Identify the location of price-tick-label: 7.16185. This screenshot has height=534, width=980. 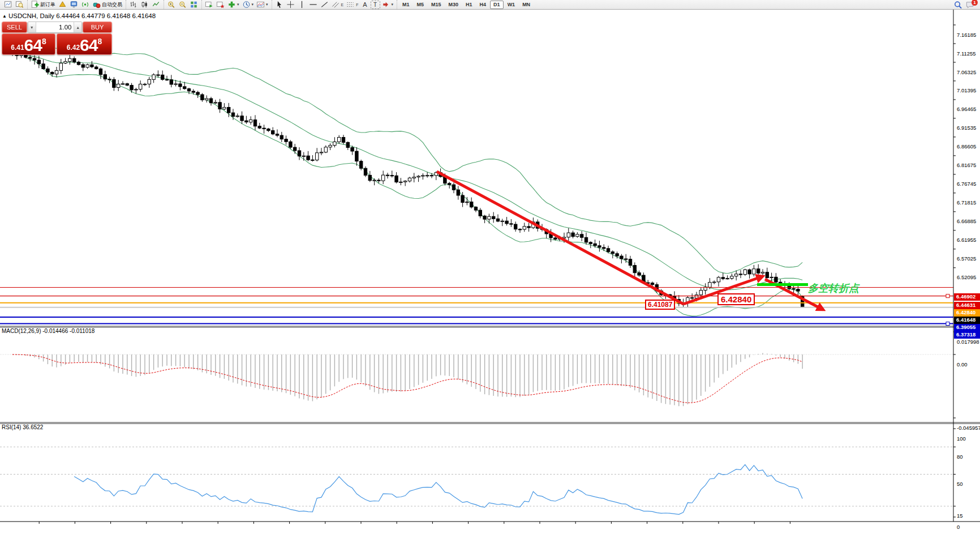
(966, 35).